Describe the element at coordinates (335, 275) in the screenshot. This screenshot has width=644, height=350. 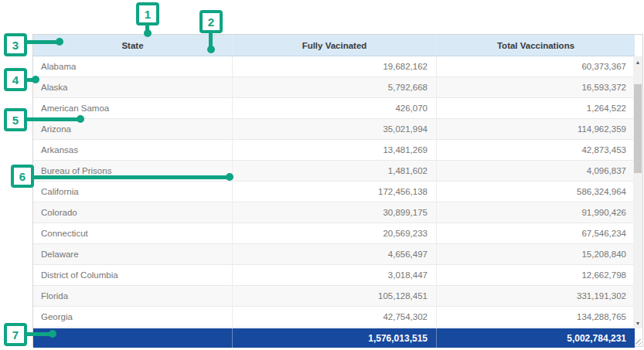
I see `fully-vaccinated-cell: 3,018,447` at that location.